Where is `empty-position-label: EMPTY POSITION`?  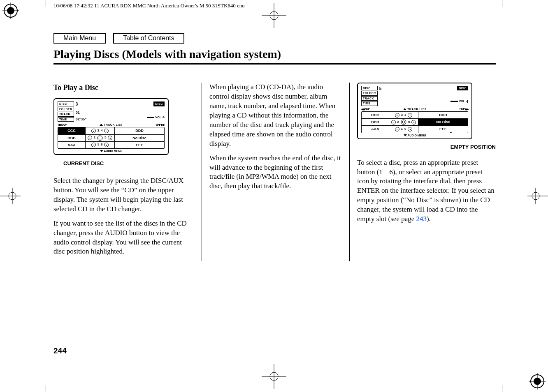 empty-position-label: EMPTY POSITION is located at coordinates (426, 147).